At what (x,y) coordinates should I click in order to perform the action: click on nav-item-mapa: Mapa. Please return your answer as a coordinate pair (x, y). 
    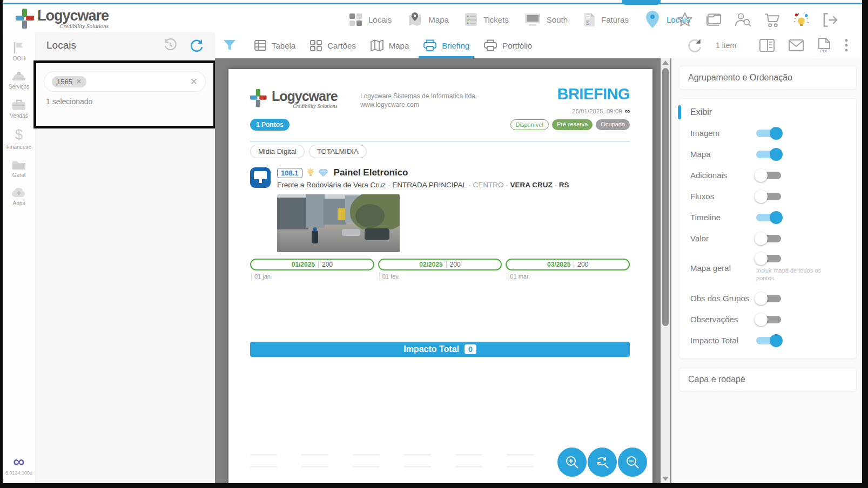
    Looking at the image, I should click on (428, 19).